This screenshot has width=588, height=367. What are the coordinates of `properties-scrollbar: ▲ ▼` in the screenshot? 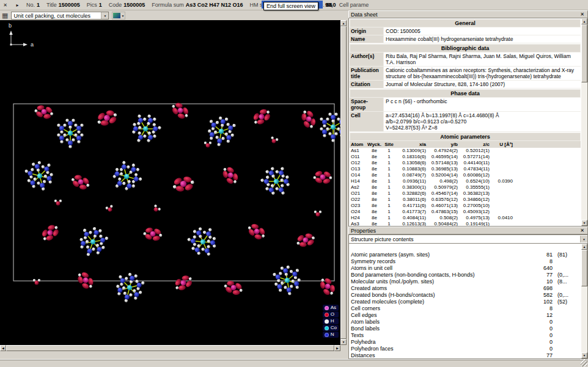 It's located at (584, 301).